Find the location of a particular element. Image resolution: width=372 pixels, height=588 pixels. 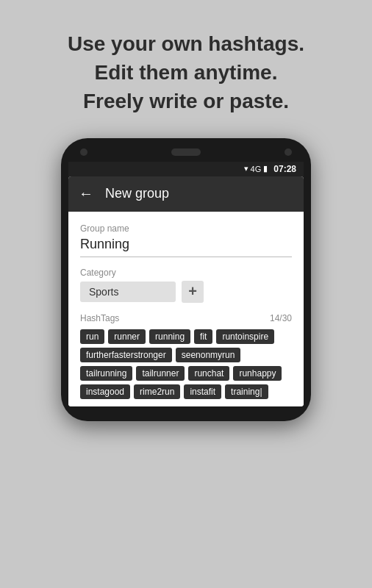

group-name-value: Running is located at coordinates (186, 244).